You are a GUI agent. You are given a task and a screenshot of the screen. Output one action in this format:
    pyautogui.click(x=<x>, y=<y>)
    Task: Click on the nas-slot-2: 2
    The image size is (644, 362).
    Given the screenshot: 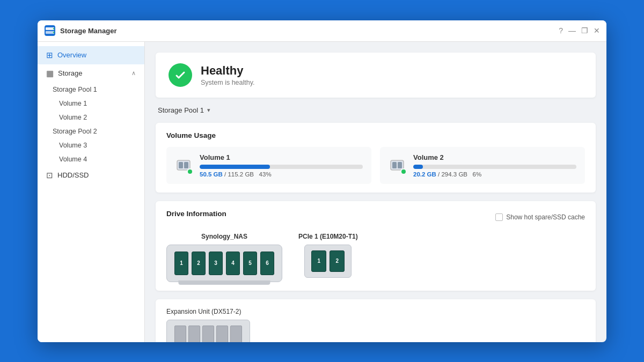 What is the action you would take?
    pyautogui.click(x=199, y=263)
    